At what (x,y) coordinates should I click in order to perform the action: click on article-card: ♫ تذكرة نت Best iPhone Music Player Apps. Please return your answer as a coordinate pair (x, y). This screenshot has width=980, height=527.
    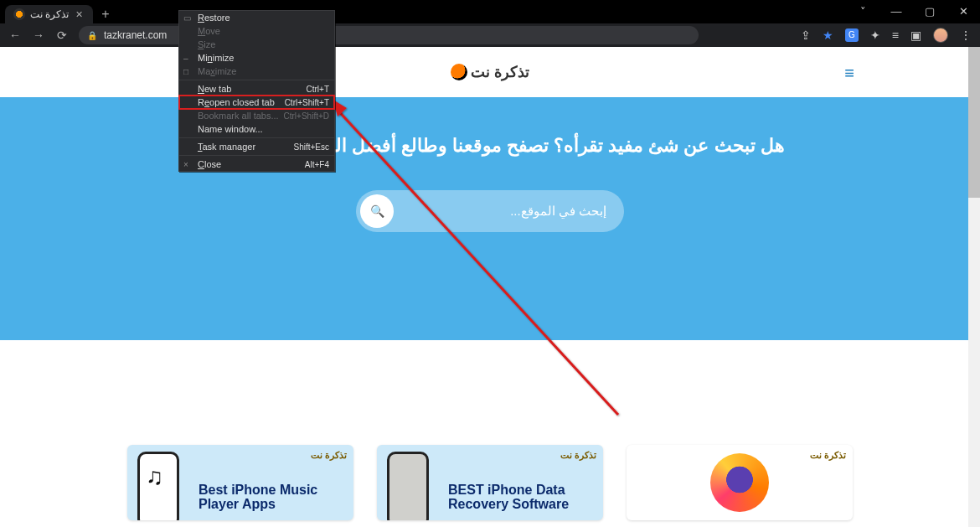
    Looking at the image, I should click on (240, 483).